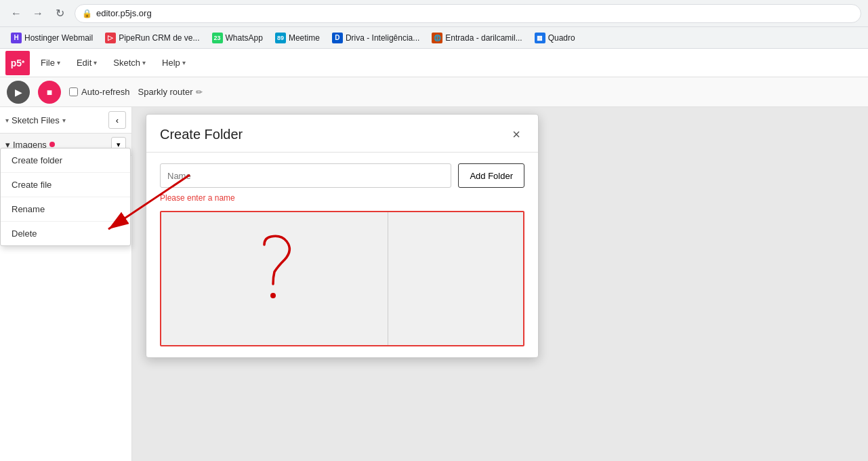 The height and width of the screenshot is (461, 868). Describe the element at coordinates (555, 38) in the screenshot. I see `bookmark-quad: ▦ Quadro` at that location.